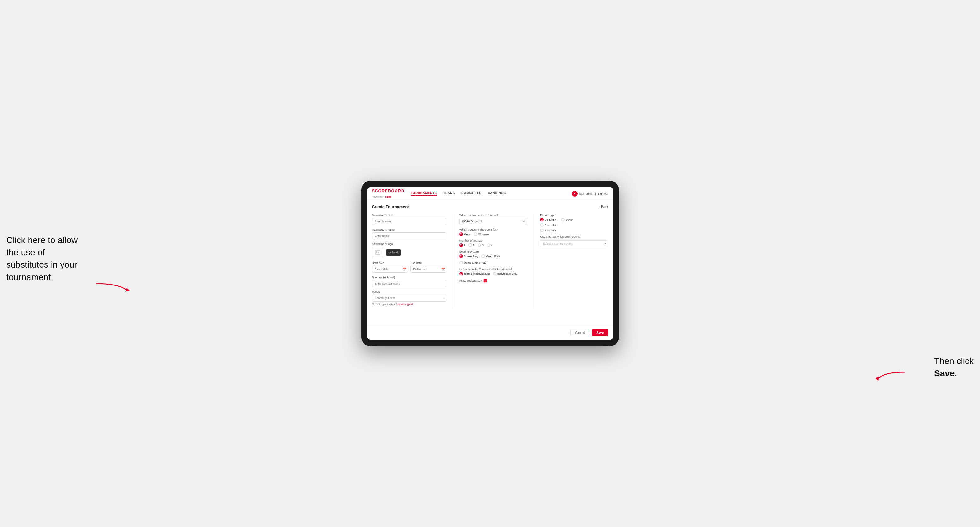 The height and width of the screenshot is (527, 980). Describe the element at coordinates (567, 220) in the screenshot. I see `format-other: Other` at that location.